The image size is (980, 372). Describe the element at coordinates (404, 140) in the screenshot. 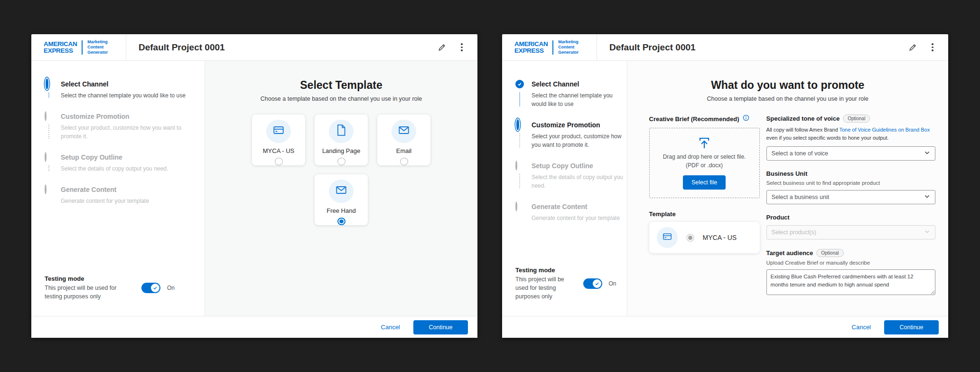

I see `template-card-email: Email` at that location.